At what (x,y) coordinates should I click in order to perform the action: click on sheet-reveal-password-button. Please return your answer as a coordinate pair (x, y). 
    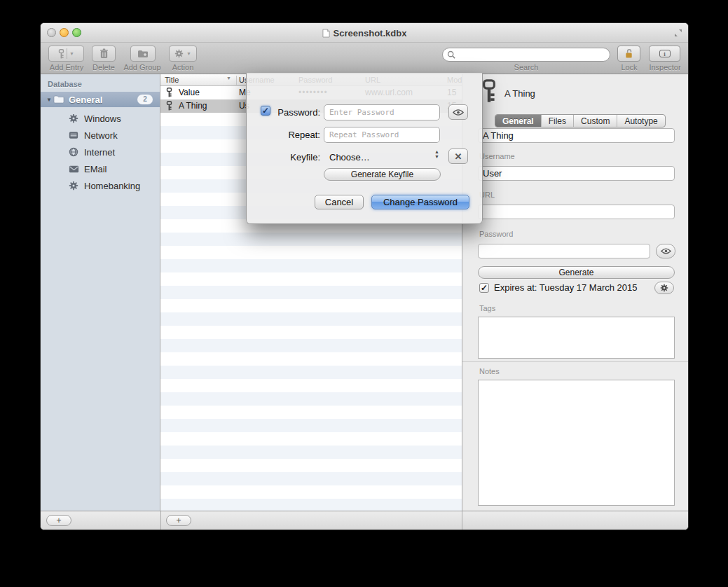
    Looking at the image, I should click on (458, 112).